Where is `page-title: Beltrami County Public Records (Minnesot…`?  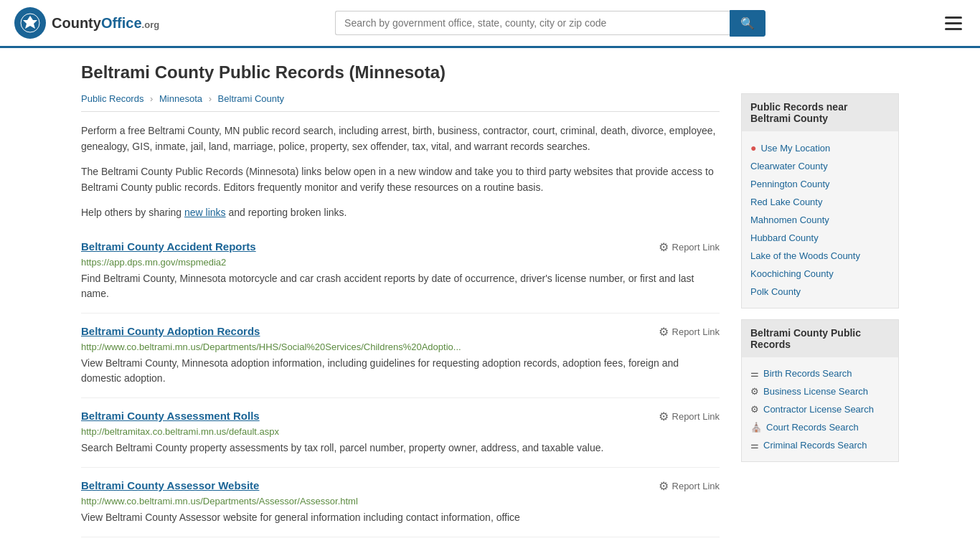 page-title: Beltrami County Public Records (Minnesot… is located at coordinates (490, 72).